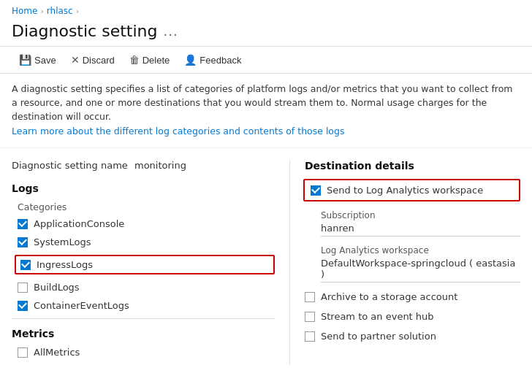 This screenshot has height=392, width=532. I want to click on destination-label-2: Stream to an event hub, so click(377, 317).